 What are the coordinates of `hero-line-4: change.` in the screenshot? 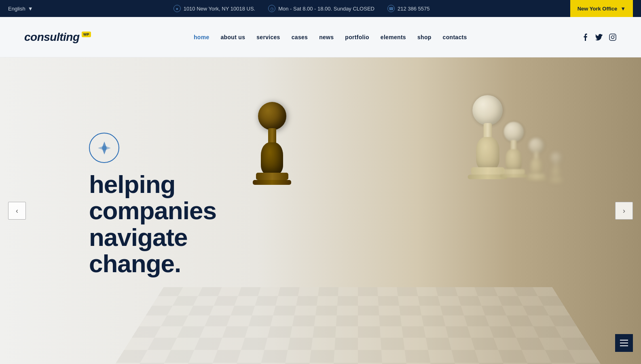 It's located at (153, 264).